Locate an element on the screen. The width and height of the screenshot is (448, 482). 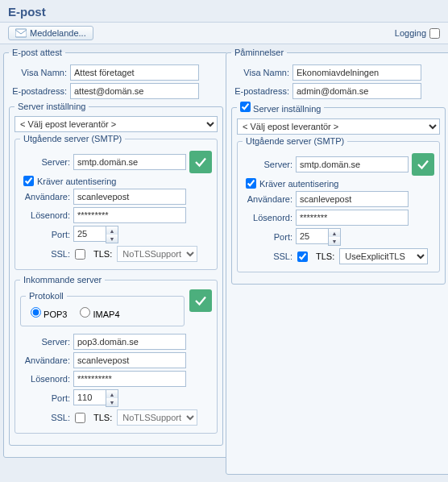
server-install-legend-r: Server inställning is located at coordinates (280, 108).